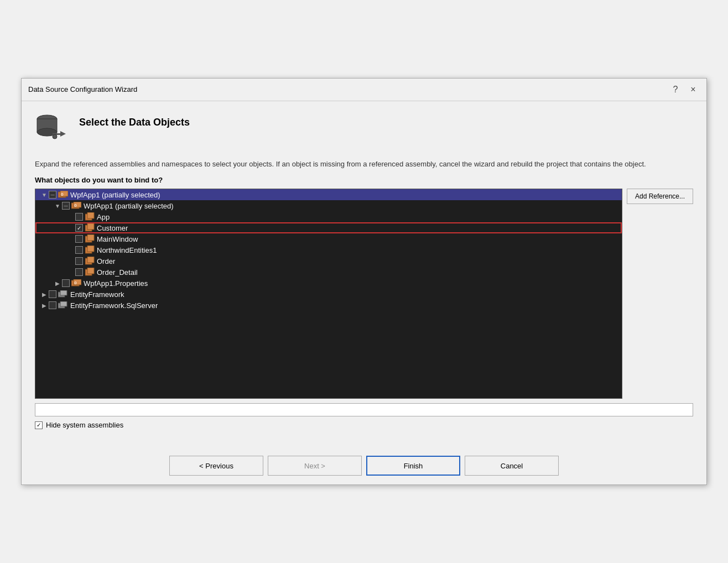  I want to click on add-reference-section: Add Reference..., so click(660, 294).